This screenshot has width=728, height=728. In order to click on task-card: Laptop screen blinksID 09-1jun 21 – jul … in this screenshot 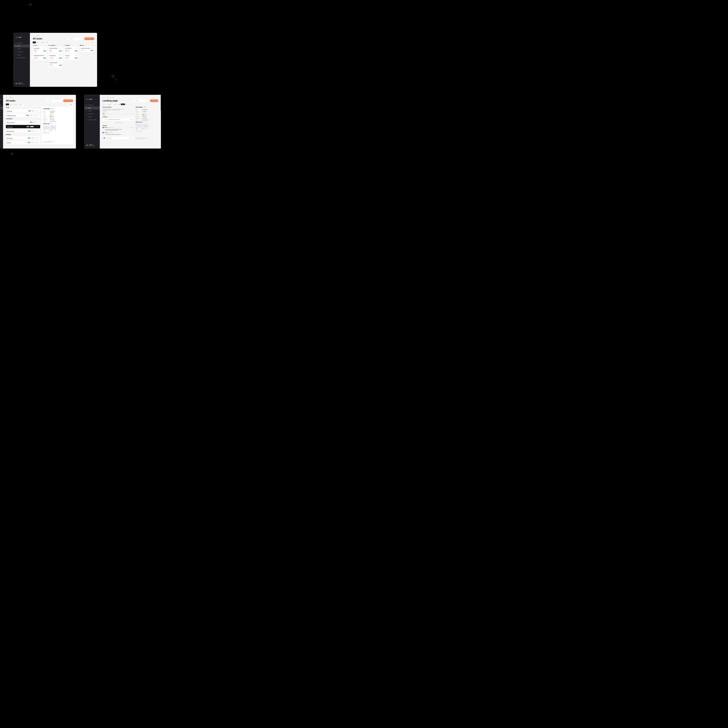, I will do `click(87, 49)`.